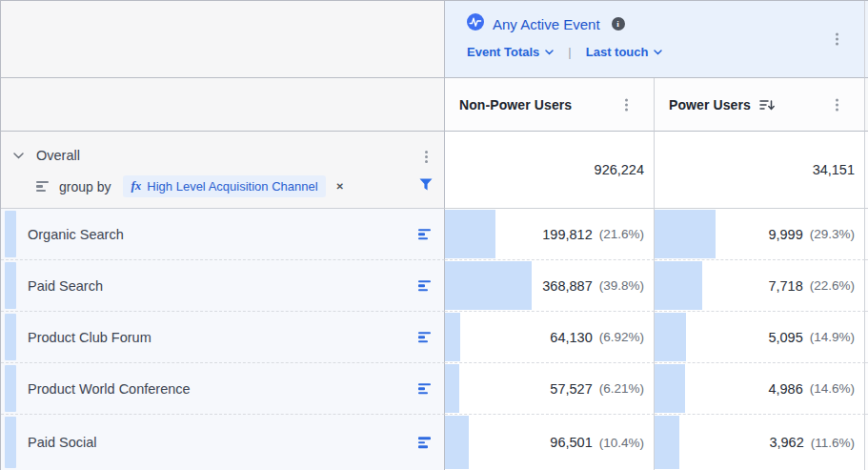 Image resolution: width=868 pixels, height=470 pixels. What do you see at coordinates (511, 51) in the screenshot?
I see `metric-dropdown: Event Totals` at bounding box center [511, 51].